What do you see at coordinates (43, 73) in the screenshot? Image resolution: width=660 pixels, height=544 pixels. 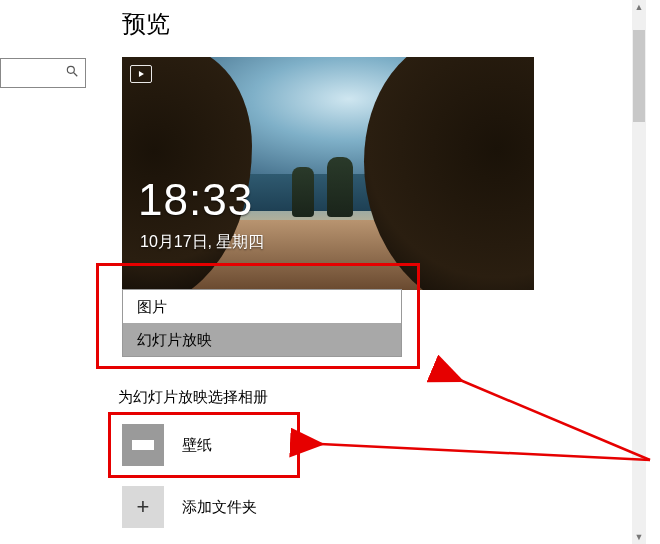 I see `search-input` at bounding box center [43, 73].